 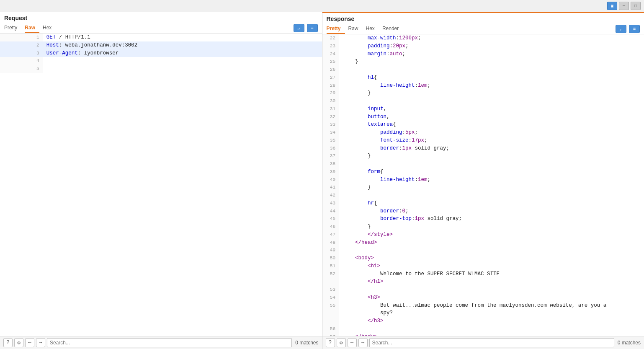 I want to click on table-row: 24 margin:auto;, so click(x=483, y=54).